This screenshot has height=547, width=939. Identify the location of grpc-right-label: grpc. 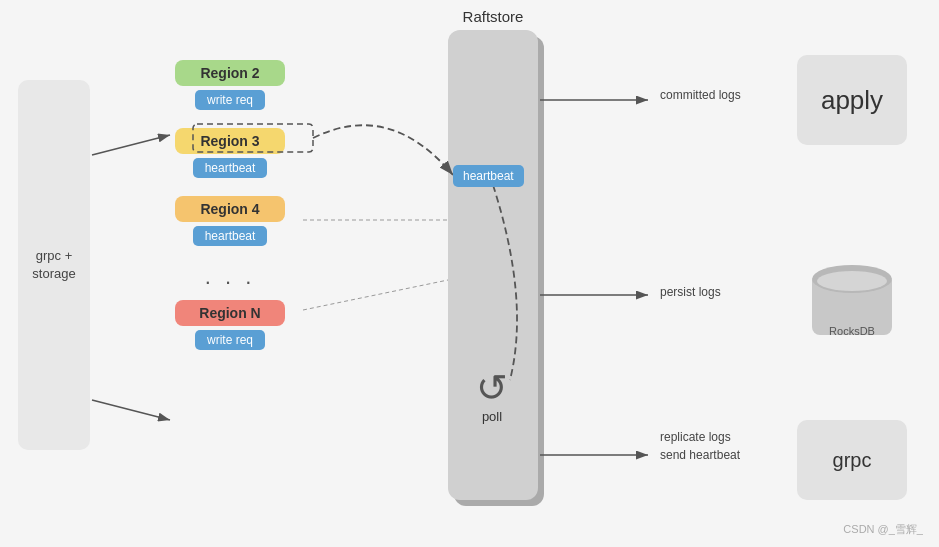
(852, 460).